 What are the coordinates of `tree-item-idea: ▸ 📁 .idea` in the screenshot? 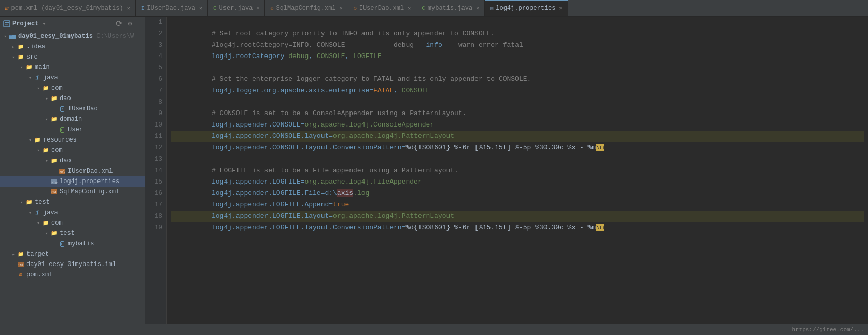 It's located at (73, 47).